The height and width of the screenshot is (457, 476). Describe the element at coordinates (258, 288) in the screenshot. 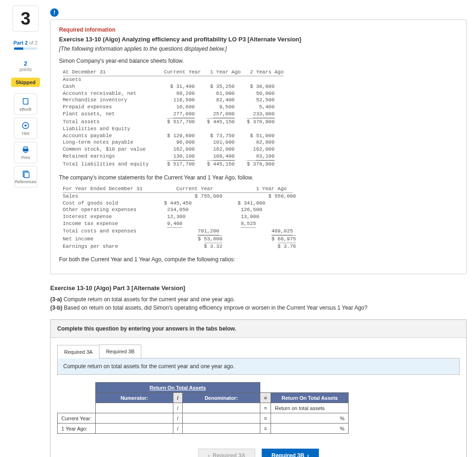

I see `part3-title: Exercise 13-10 (Algo) Part 3 [Alternate …` at that location.